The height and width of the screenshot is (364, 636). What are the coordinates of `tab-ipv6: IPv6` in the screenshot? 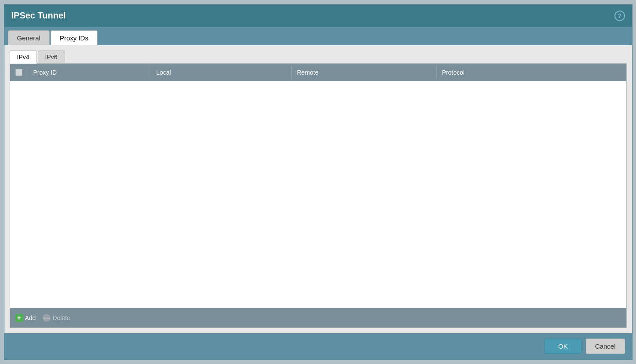 It's located at (51, 57).